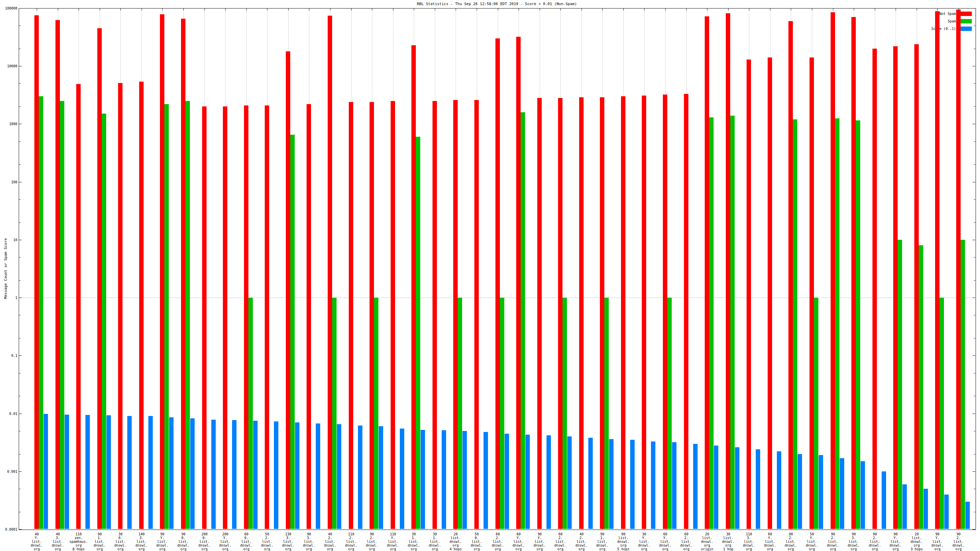  What do you see at coordinates (812, 541) in the screenshot?
I see `x-tick-label: 50Y.list.dnswl.org5 hops` at bounding box center [812, 541].